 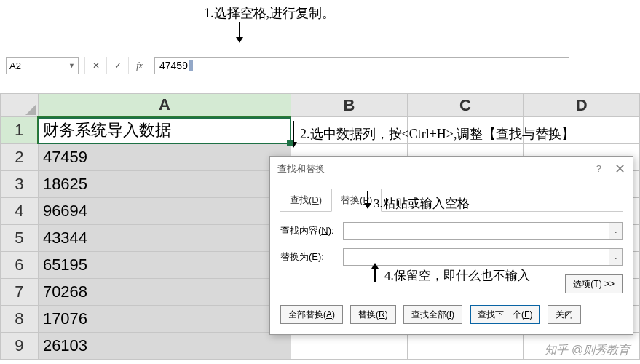 I want to click on select-all-corner, so click(x=20, y=106).